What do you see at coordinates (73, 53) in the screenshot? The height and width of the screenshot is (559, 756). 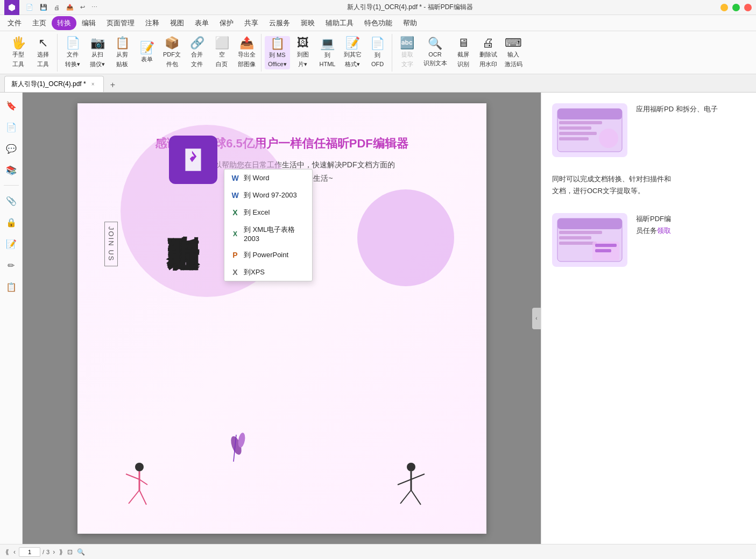 I see `file-convert-btn: 📄 文件 转换▾` at bounding box center [73, 53].